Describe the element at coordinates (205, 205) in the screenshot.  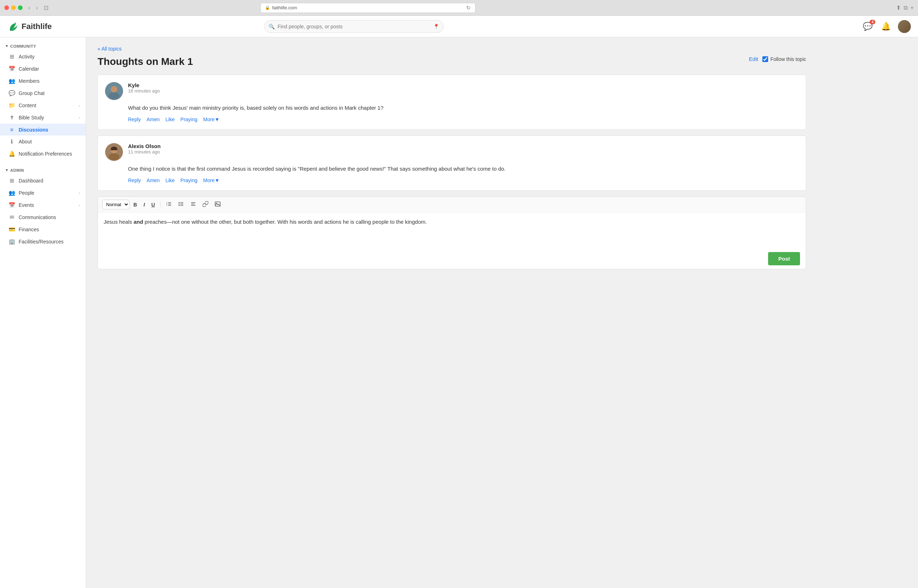
I see `link-button` at that location.